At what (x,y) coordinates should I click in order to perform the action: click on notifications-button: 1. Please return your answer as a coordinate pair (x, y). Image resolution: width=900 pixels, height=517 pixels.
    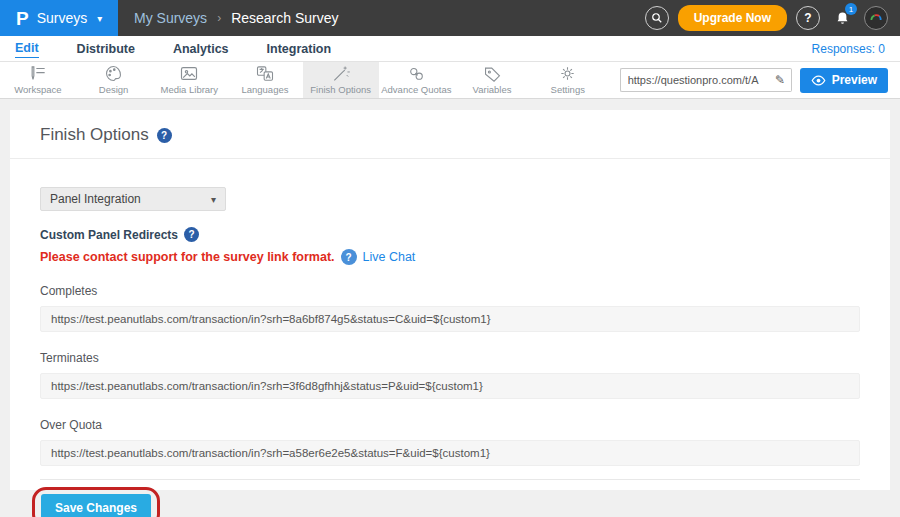
    Looking at the image, I should click on (842, 18).